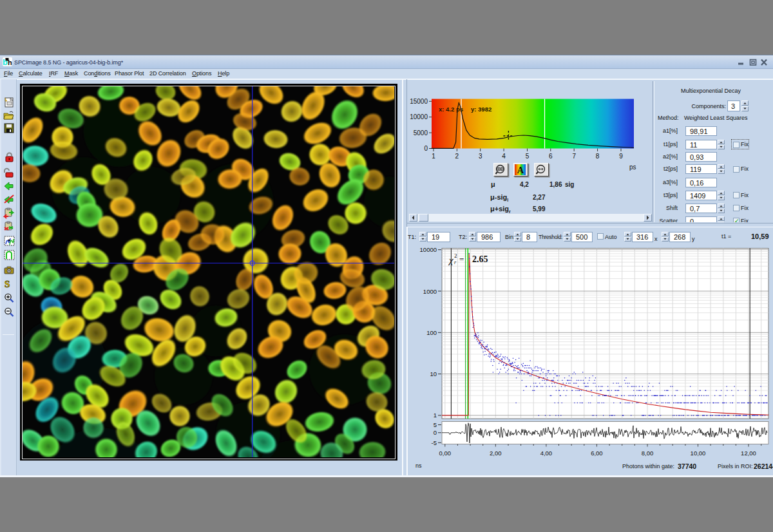 The image size is (773, 532). Describe the element at coordinates (481, 259) in the screenshot. I see `svg-text: 2.65` at that location.